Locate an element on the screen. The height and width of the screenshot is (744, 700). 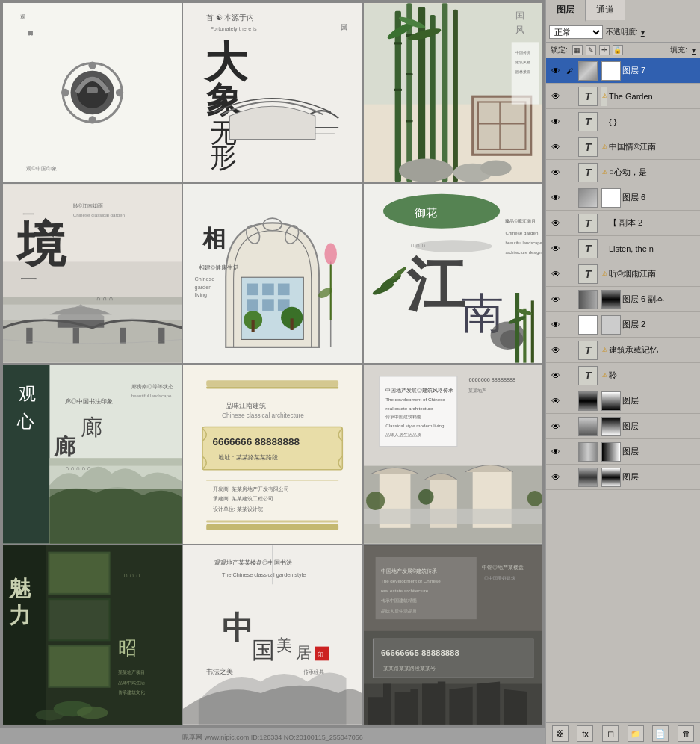
tab-channels: 通道 is located at coordinates (605, 10).